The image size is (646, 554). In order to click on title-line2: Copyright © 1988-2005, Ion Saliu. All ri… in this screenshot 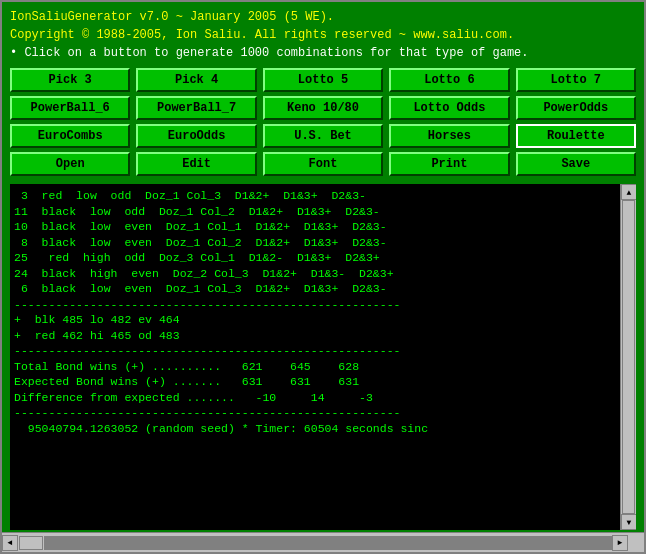, I will do `click(323, 35)`.